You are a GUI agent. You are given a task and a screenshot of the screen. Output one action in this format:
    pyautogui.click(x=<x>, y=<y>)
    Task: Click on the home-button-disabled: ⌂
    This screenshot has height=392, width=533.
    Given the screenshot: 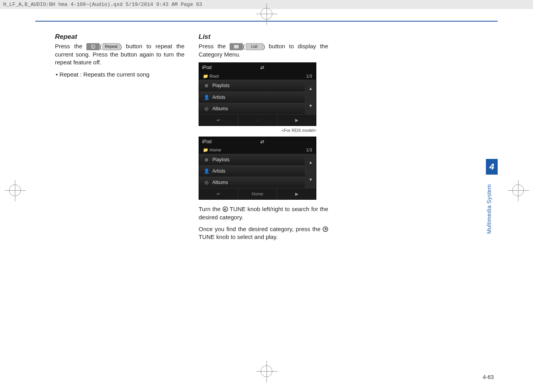 What is the action you would take?
    pyautogui.click(x=258, y=120)
    